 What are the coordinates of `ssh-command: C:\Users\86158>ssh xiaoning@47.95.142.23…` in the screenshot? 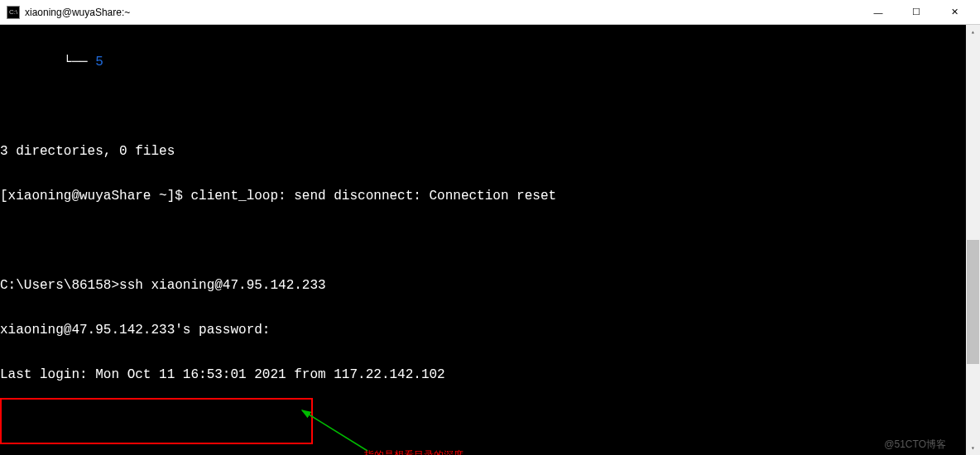 It's located at (483, 285).